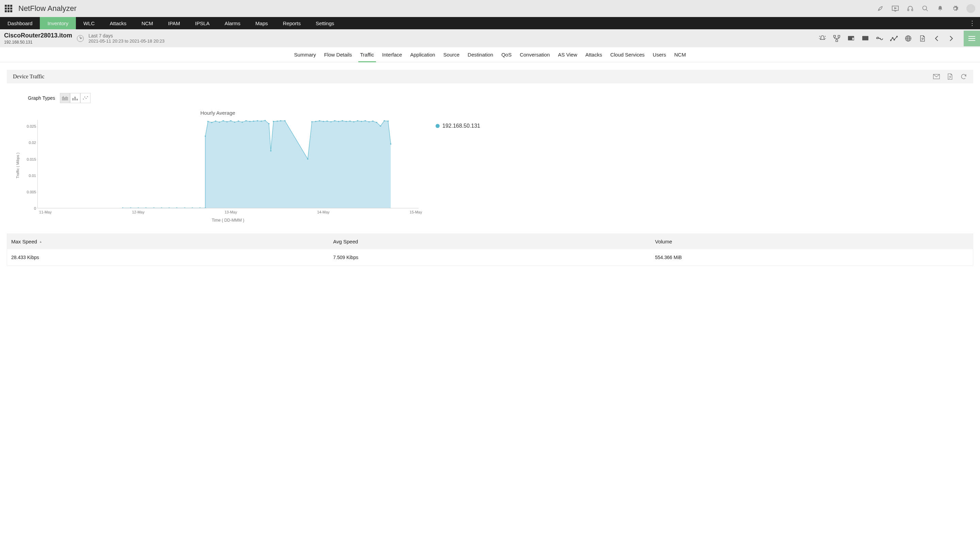 The image size is (980, 559). Describe the element at coordinates (292, 23) in the screenshot. I see `nav-item-reports: Reports` at that location.